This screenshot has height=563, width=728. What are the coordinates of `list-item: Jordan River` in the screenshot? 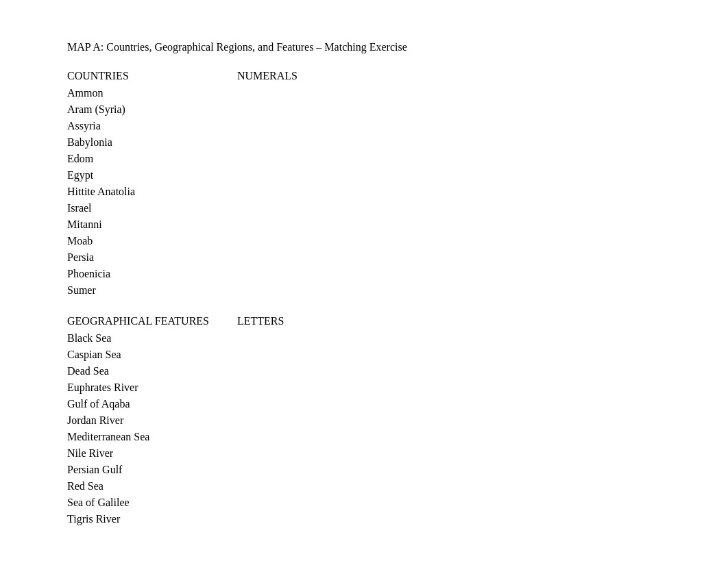 It's located at (364, 421).